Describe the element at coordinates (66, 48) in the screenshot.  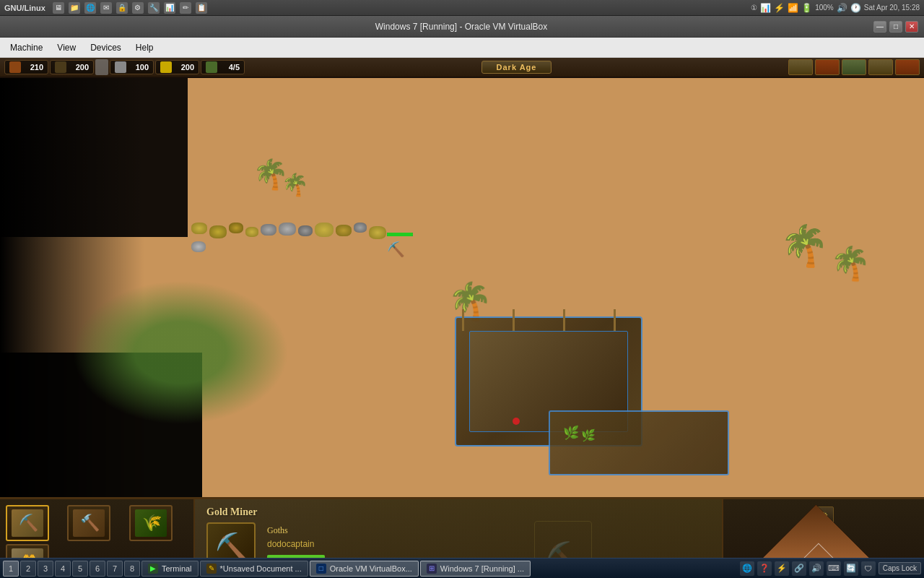
I see `menu-view: View` at that location.